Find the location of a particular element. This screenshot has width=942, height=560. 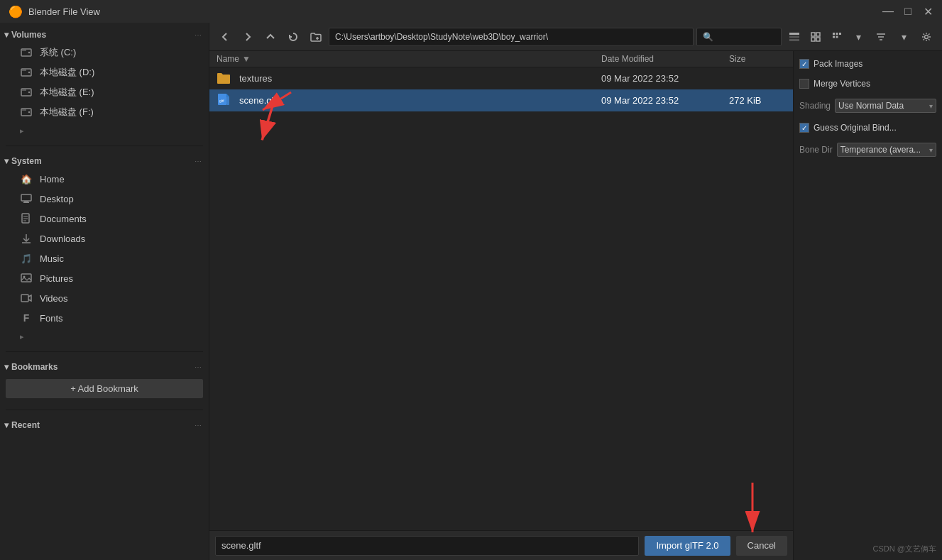

volumes-header: ▾ Volumes ⋯ is located at coordinates (104, 35).